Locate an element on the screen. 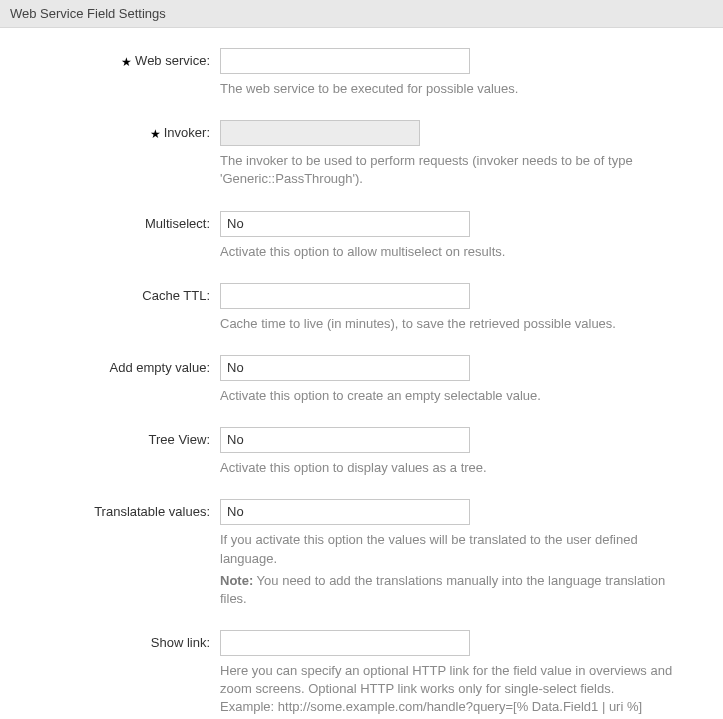 This screenshot has height=719, width=723. showlink-input is located at coordinates (345, 643).